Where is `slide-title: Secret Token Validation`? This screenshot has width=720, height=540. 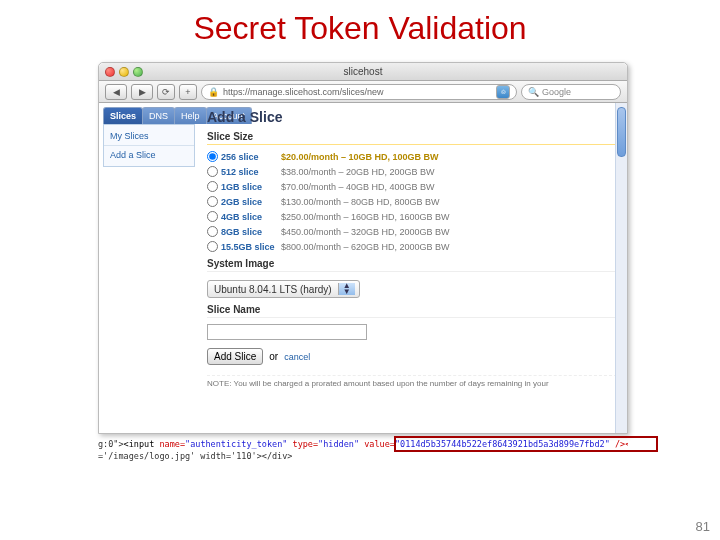 slide-title: Secret Token Validation is located at coordinates (360, 24).